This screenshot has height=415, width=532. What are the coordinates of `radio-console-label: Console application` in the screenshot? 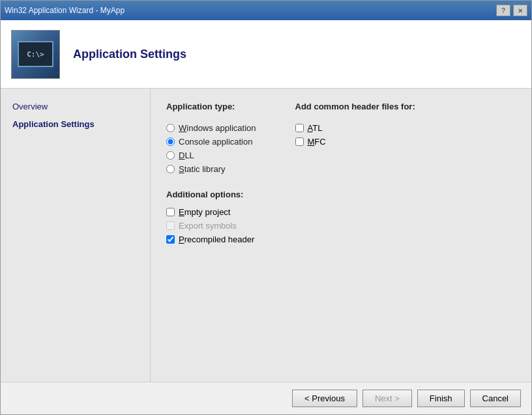 It's located at (215, 142).